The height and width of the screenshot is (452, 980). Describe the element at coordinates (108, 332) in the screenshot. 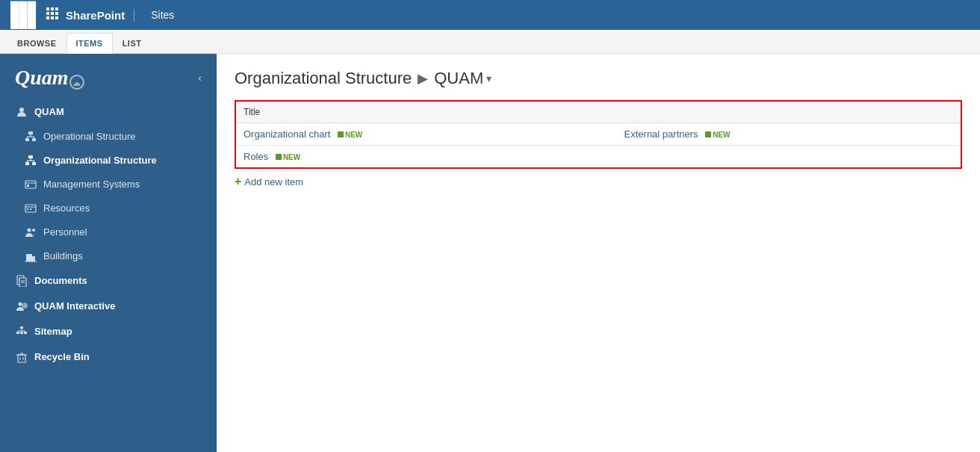

I see `sidebar-item-sitemap: Sitemap` at that location.